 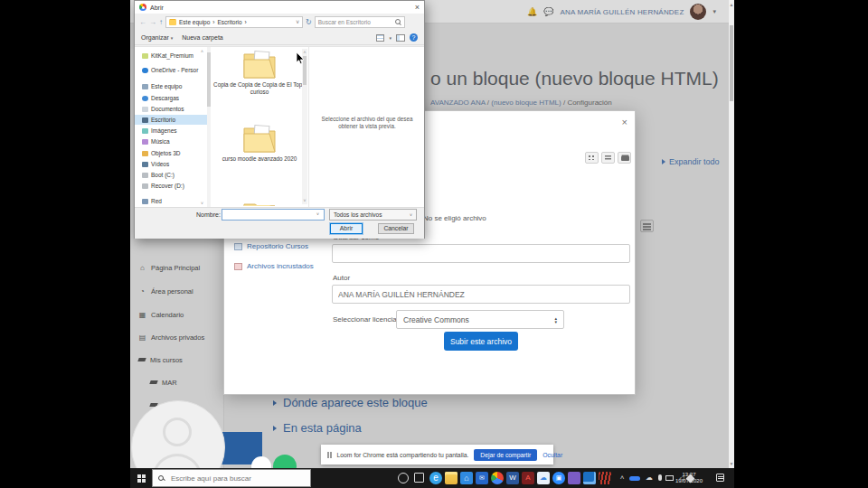 I want to click on scrollbar-thumb, so click(x=731, y=63).